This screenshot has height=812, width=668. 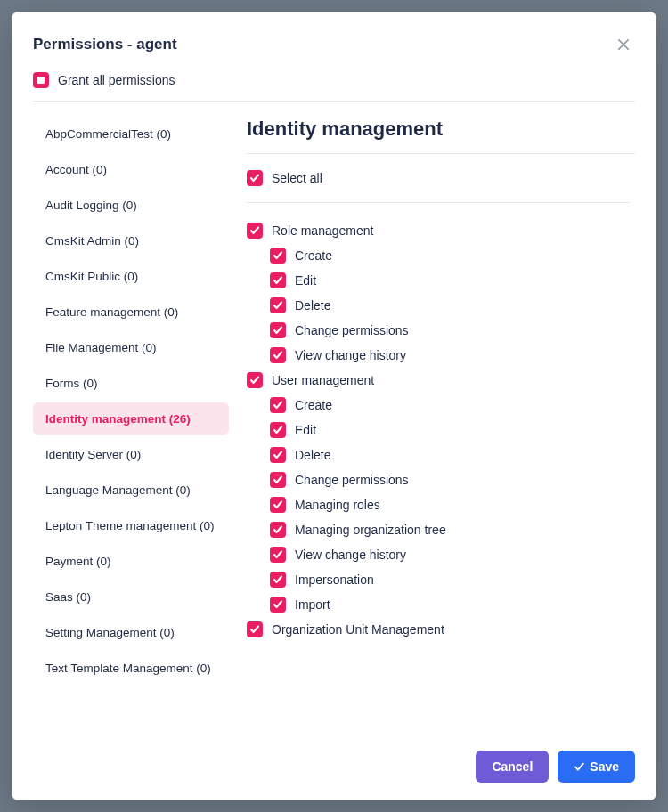 What do you see at coordinates (131, 597) in the screenshot?
I see `sidebar-item: Saas (0)` at bounding box center [131, 597].